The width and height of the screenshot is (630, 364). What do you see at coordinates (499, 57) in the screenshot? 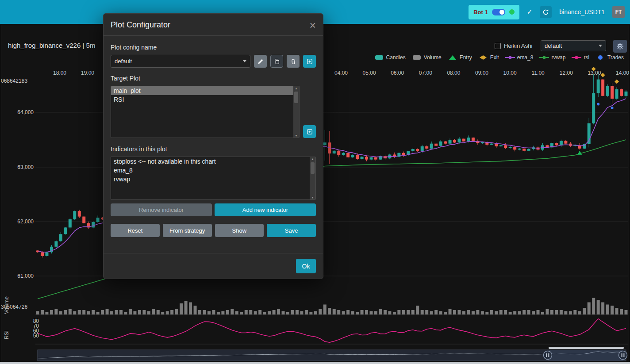
I see `chart-legend: CandlesVolumeEntryExitema_8rvwaprsiTrade…` at bounding box center [499, 57].